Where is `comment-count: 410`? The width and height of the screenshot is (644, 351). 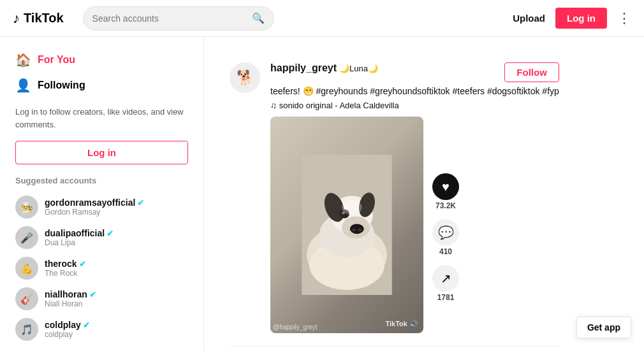 comment-count: 410 is located at coordinates (446, 252).